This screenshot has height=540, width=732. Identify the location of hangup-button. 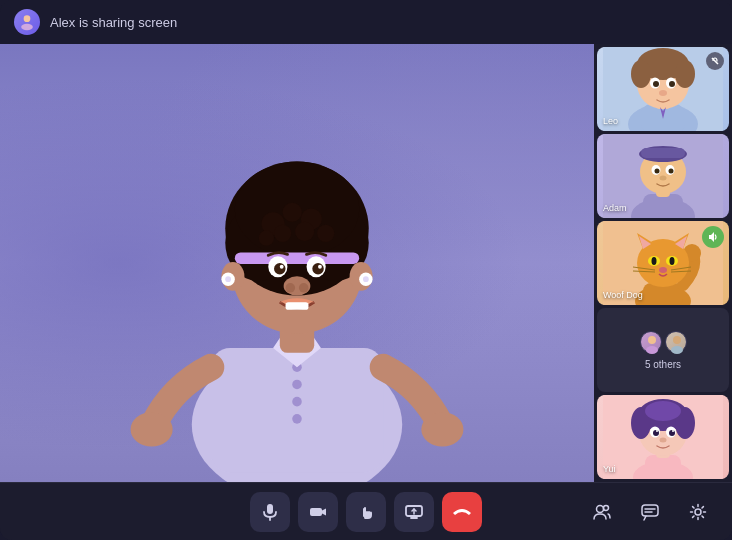
(462, 512).